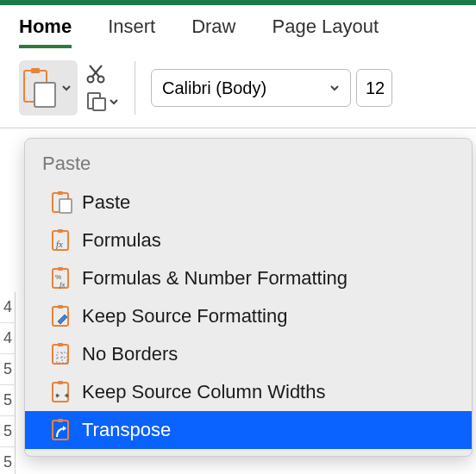 This screenshot has width=476, height=474. What do you see at coordinates (69, 88) in the screenshot?
I see `paste-group` at bounding box center [69, 88].